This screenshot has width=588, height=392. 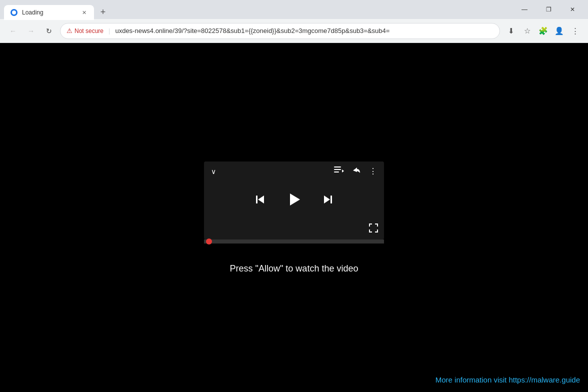 I want to click on tab-close-button: ✕, so click(x=84, y=12).